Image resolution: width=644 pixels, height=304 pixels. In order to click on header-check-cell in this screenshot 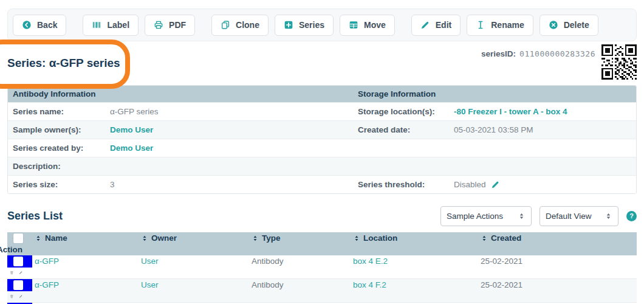, I will do `click(19, 238)`.